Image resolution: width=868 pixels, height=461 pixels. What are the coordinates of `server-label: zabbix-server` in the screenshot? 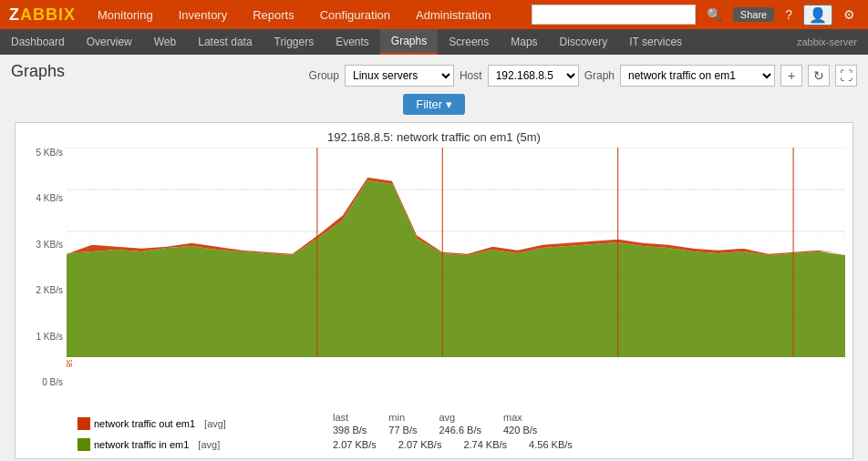 It's located at (832, 42).